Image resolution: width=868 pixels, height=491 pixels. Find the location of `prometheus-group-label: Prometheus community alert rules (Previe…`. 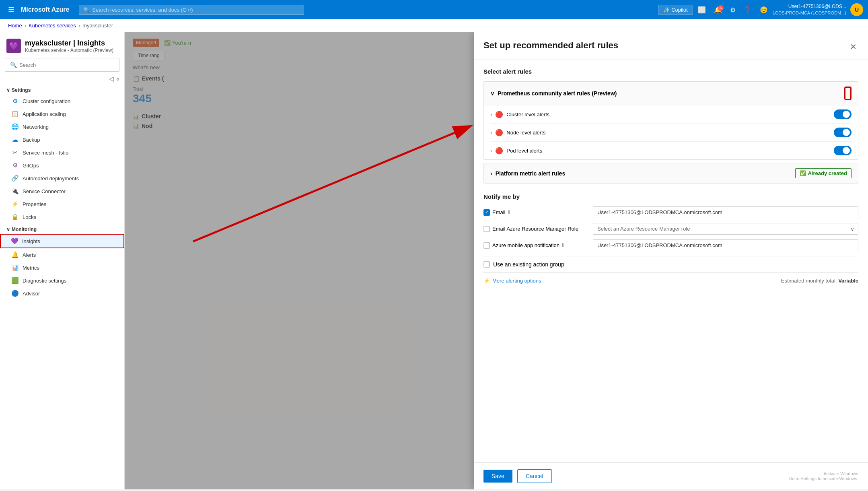

prometheus-group-label: Prometheus community alert rules (Previe… is located at coordinates (557, 93).